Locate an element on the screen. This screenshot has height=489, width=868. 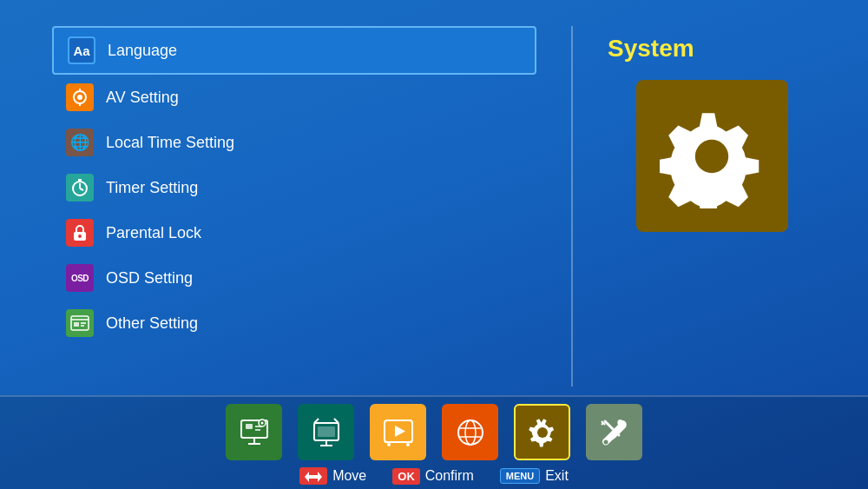
shortcut-bar: Move OK Confirm MENU Exit is located at coordinates (434, 476).